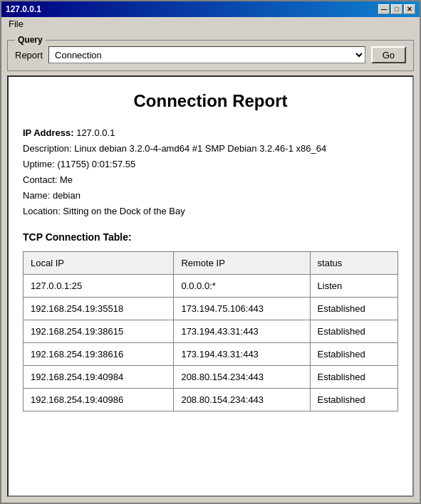 This screenshot has height=504, width=421. I want to click on table-header-row: Local IP Remote IP status, so click(211, 263).